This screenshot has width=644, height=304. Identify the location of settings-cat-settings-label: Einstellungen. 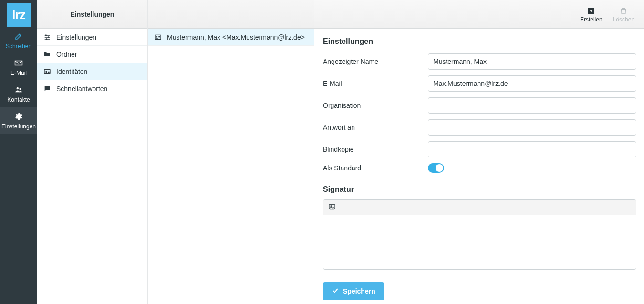
(76, 37).